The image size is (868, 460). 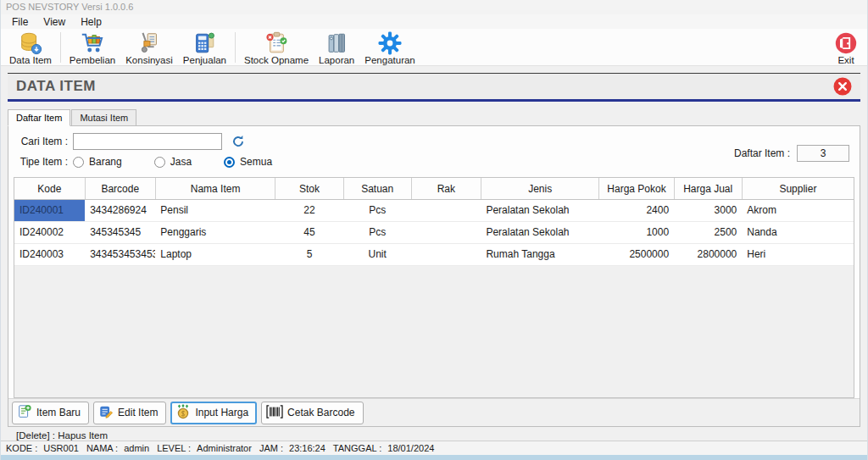 I want to click on toolbar: Data Item Pembelian, so click(x=434, y=47).